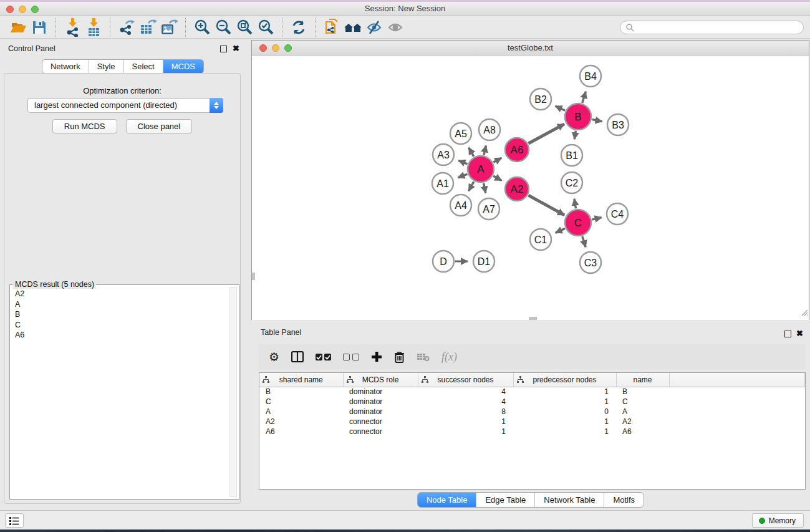 The width and height of the screenshot is (810, 532). Describe the element at coordinates (236, 49) in the screenshot. I see `close-panel-icon: ✖` at that location.